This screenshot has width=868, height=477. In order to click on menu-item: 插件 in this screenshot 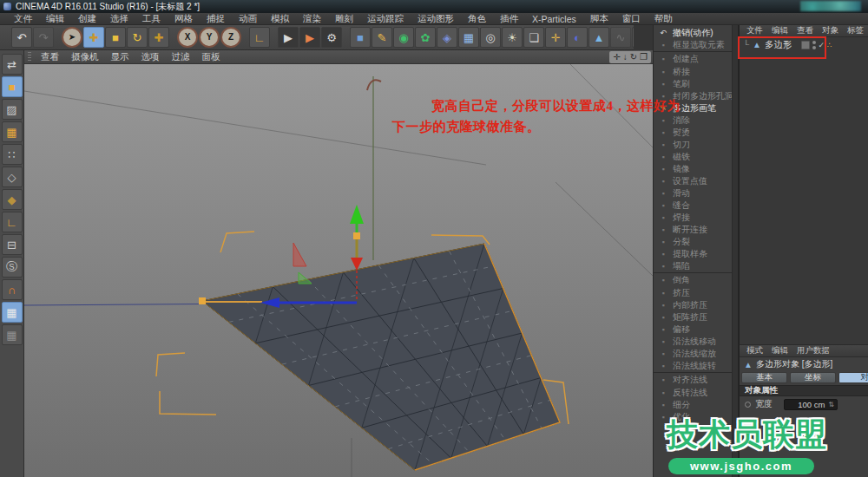, I will do `click(509, 19)`.